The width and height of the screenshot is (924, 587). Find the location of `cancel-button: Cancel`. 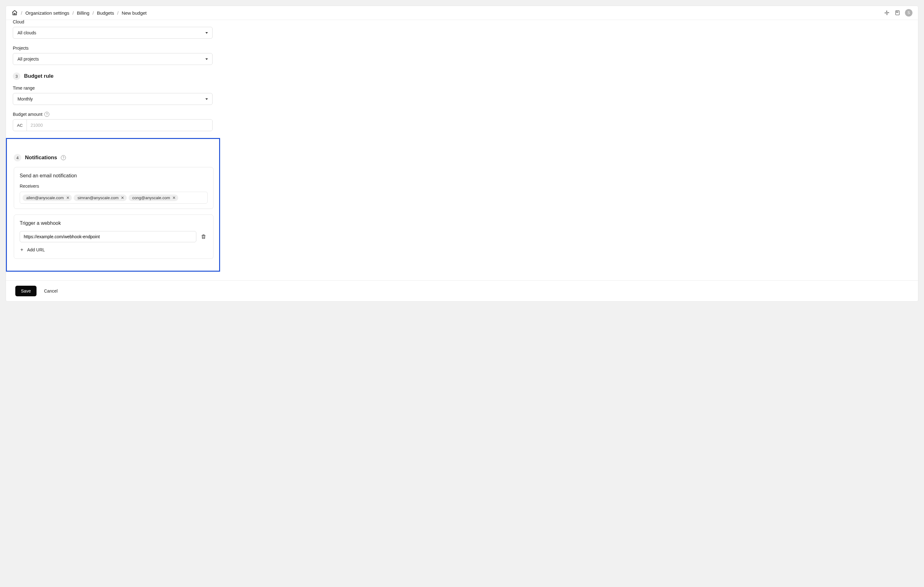

cancel-button: Cancel is located at coordinates (51, 291).